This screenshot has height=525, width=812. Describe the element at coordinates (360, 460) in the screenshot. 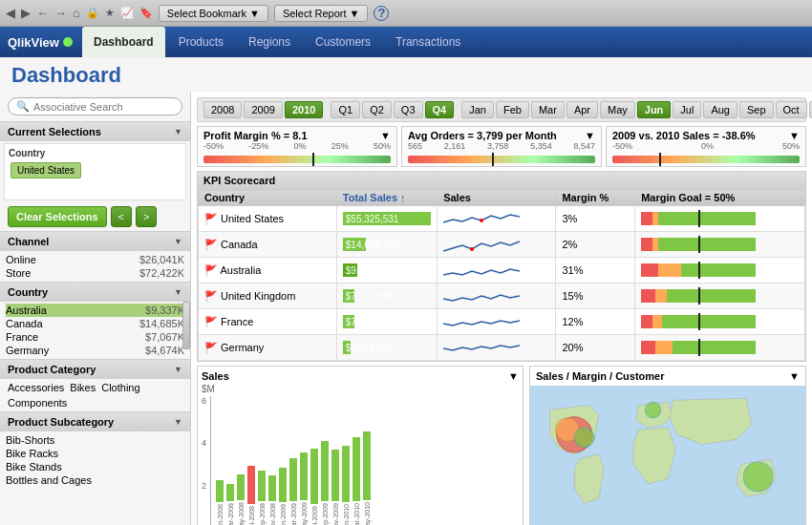

I see `sales-chart-inner: 6 4 2 0 Jan-2008Mar-2008May-2008Jul-2008…` at that location.